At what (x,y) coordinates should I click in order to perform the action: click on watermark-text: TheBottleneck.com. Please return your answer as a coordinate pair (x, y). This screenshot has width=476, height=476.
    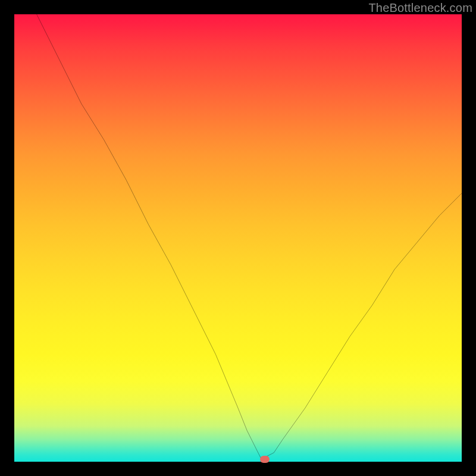
    Looking at the image, I should click on (420, 8).